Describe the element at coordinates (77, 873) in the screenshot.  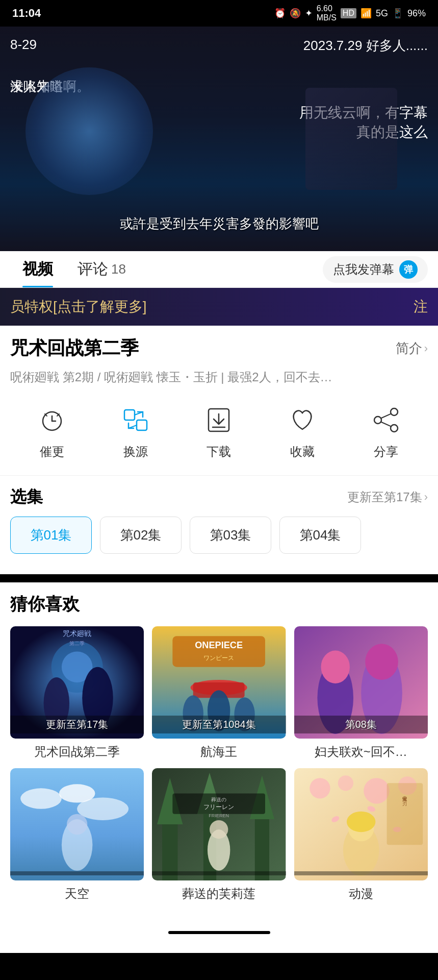
I see `sky-badge` at that location.